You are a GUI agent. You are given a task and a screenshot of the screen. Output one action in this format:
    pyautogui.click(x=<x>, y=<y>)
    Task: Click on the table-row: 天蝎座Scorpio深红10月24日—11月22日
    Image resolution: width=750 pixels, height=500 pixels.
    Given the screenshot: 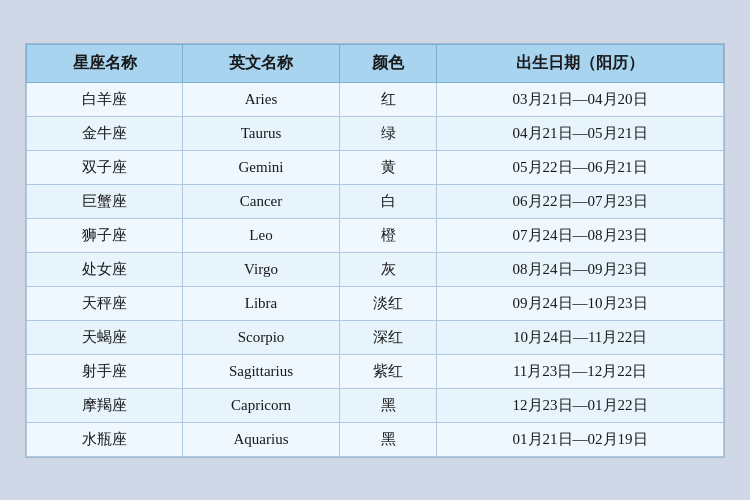 What is the action you would take?
    pyautogui.click(x=376, y=337)
    